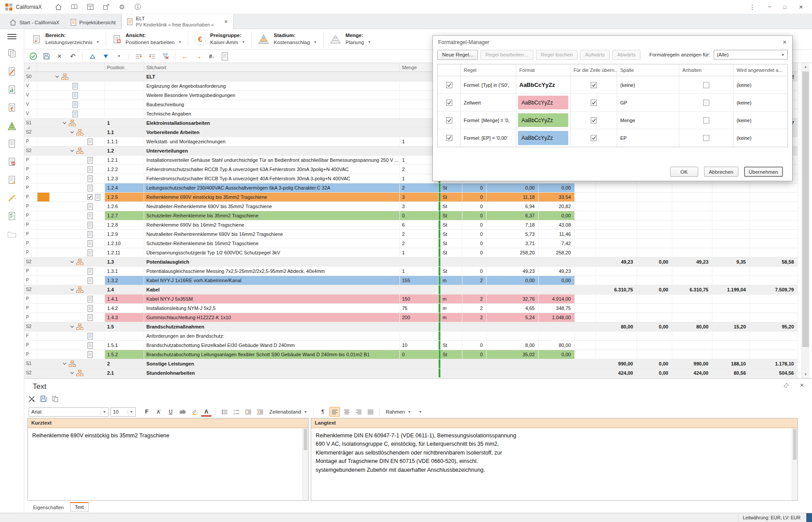 The width and height of the screenshot is (812, 522). What do you see at coordinates (165, 56) in the screenshot?
I see `filter-remove-icon` at bounding box center [165, 56].